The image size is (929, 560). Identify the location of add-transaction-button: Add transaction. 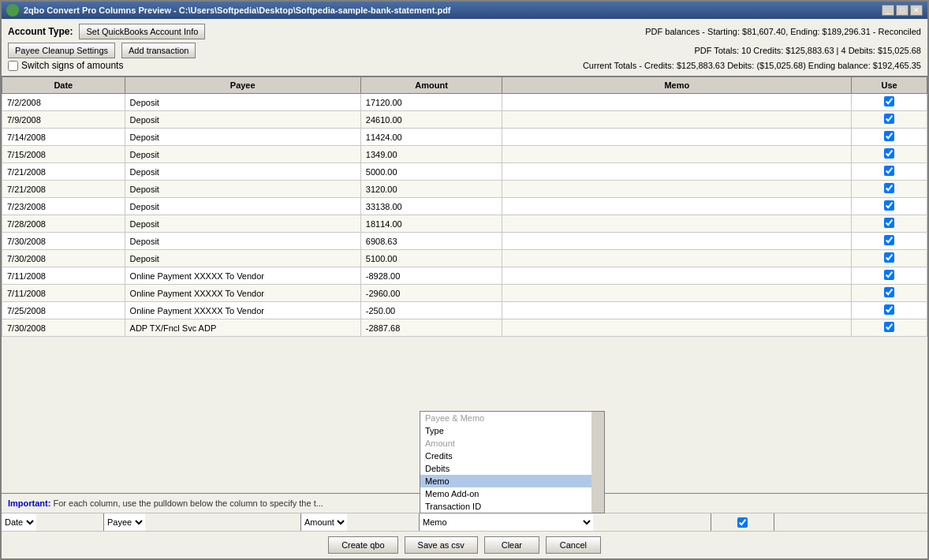
(159, 50).